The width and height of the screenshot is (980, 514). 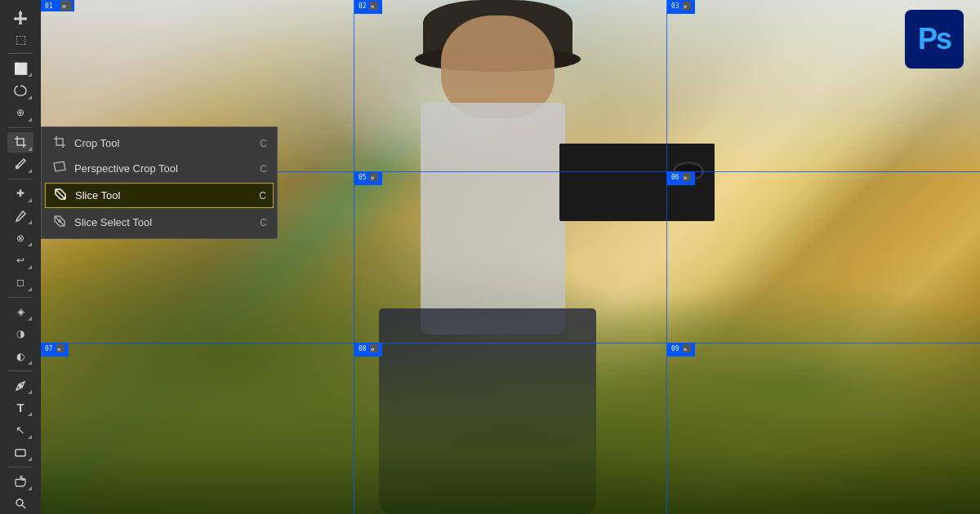 What do you see at coordinates (263, 223) in the screenshot?
I see `menu-shortcut-slice-select: C` at bounding box center [263, 223].